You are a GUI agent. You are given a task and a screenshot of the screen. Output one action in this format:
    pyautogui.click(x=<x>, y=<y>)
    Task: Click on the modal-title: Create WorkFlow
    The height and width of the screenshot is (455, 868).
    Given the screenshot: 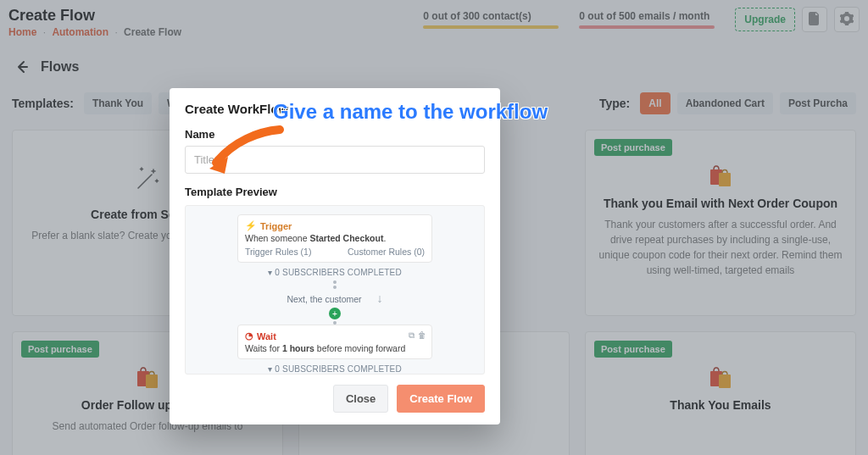 What is the action you would take?
    pyautogui.click(x=335, y=108)
    